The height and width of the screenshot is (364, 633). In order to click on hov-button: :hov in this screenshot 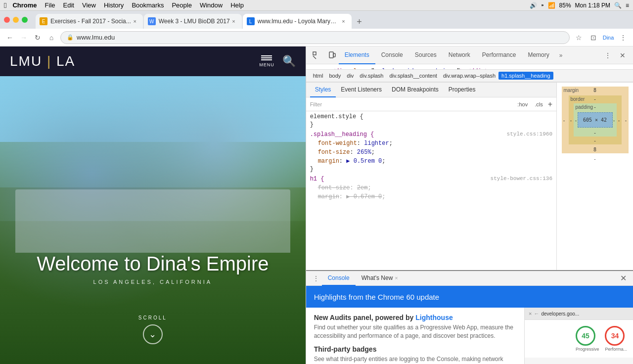, I will do `click(522, 104)`.